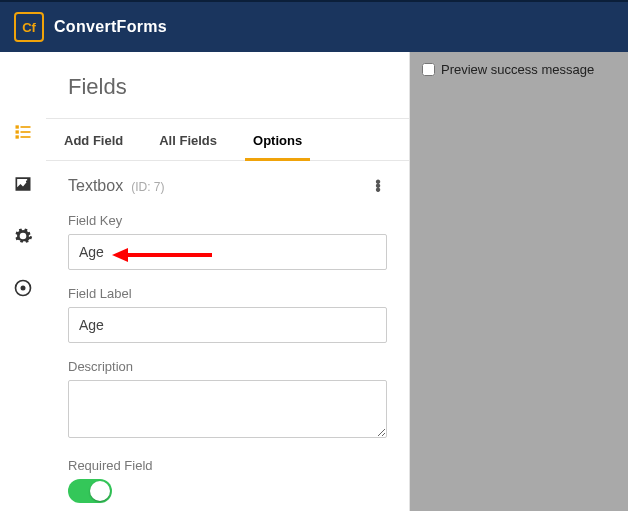 The width and height of the screenshot is (628, 511). I want to click on description-label: Description, so click(228, 366).